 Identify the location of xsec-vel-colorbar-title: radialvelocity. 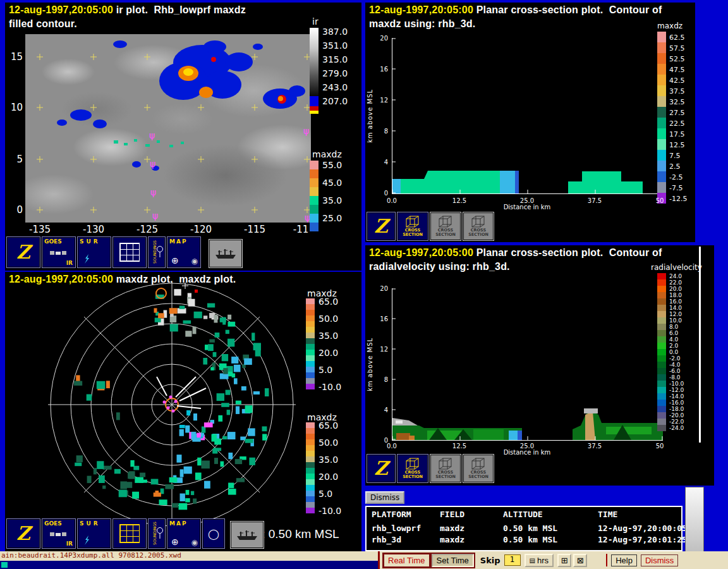
(676, 267).